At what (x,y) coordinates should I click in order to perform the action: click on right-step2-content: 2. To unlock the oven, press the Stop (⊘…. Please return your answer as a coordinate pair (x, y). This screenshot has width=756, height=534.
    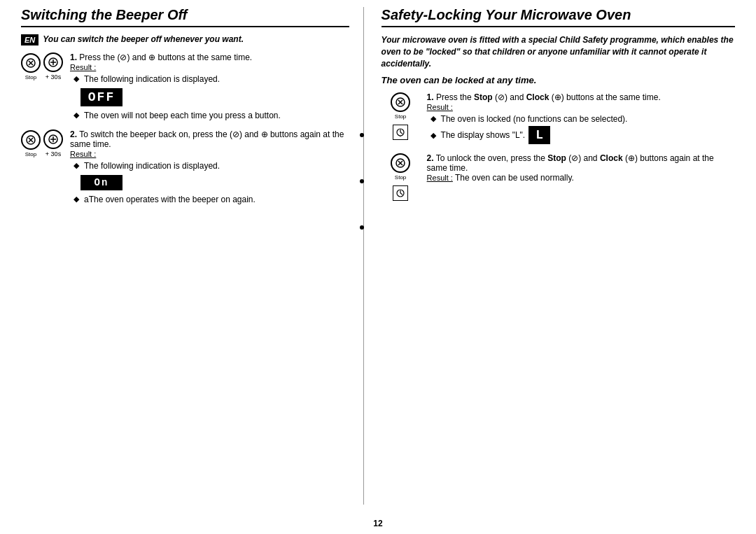
    Looking at the image, I should click on (581, 177).